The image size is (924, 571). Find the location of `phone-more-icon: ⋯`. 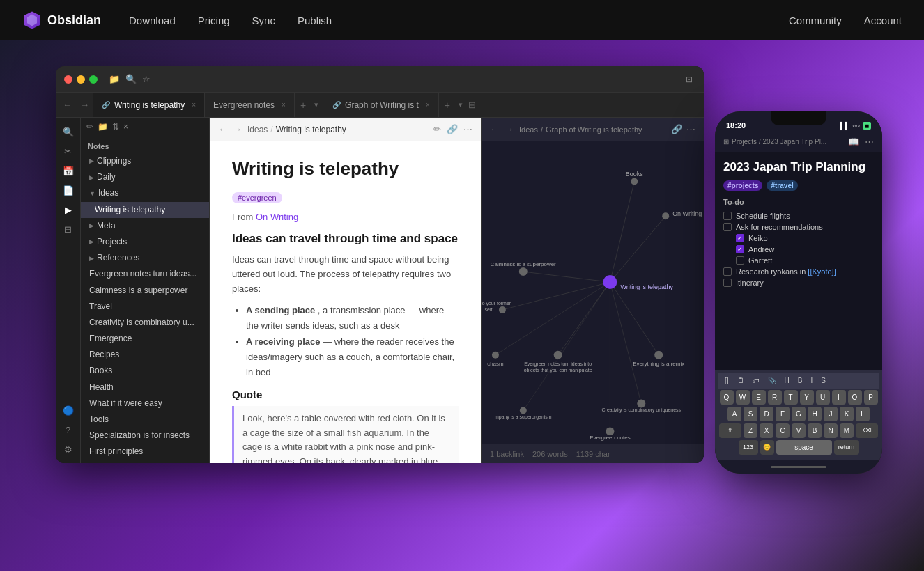

phone-more-icon: ⋯ is located at coordinates (870, 142).